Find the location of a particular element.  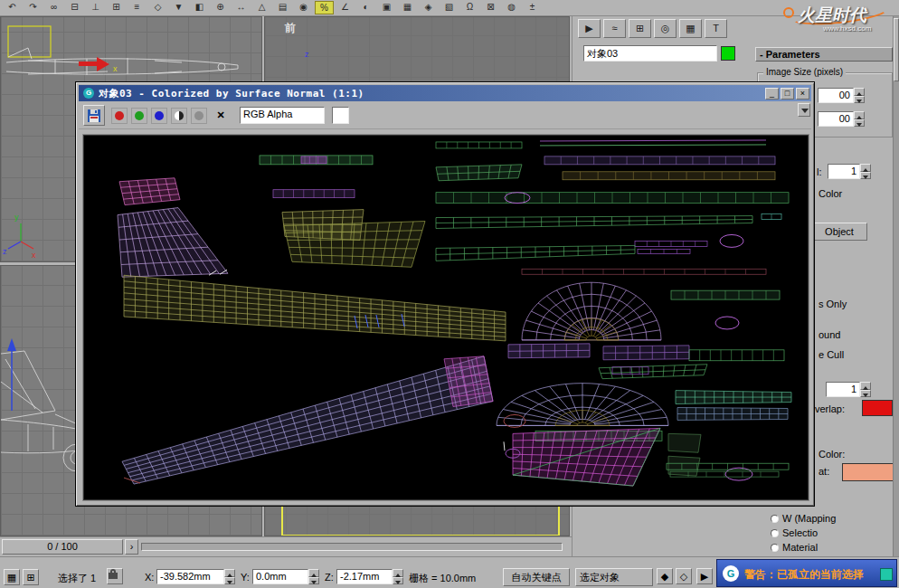

selection-filter-dropdown: 选定对象 is located at coordinates (614, 577).